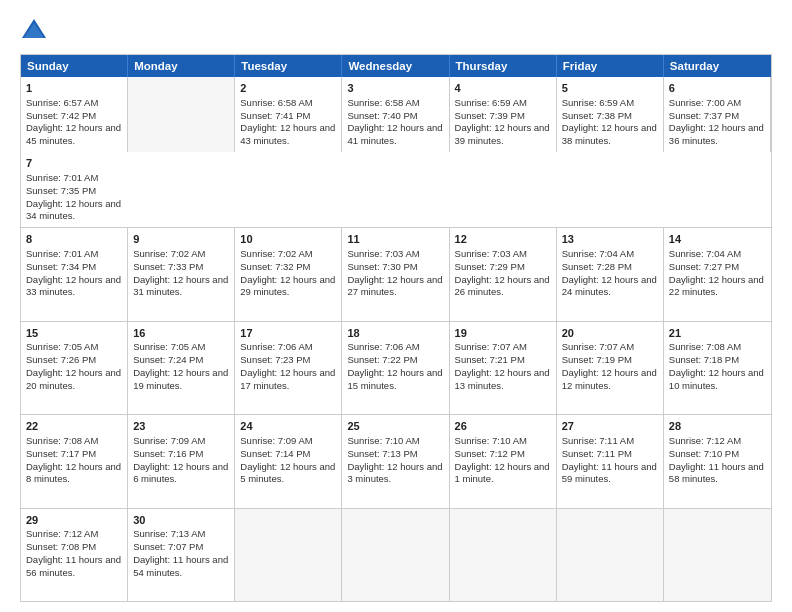 This screenshot has height=612, width=792. What do you see at coordinates (74, 66) in the screenshot?
I see `cal-header-sunday: Sunday` at bounding box center [74, 66].